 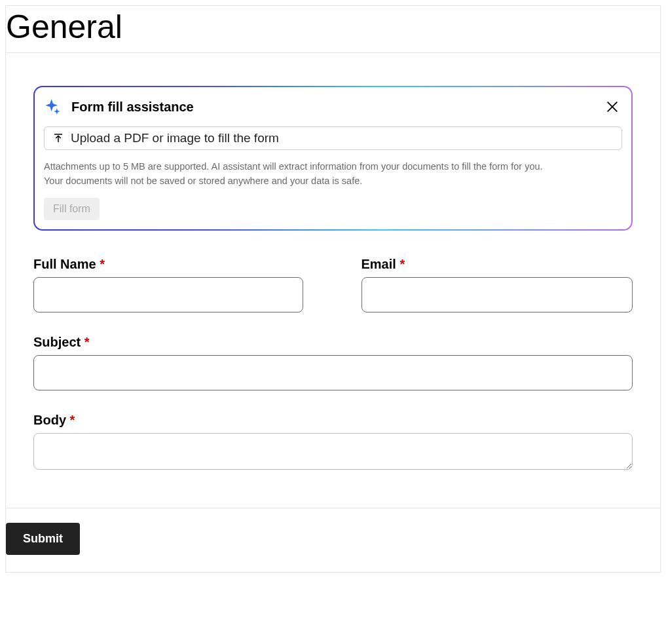 What do you see at coordinates (72, 209) in the screenshot?
I see `fill-form-button: Fill form` at bounding box center [72, 209].